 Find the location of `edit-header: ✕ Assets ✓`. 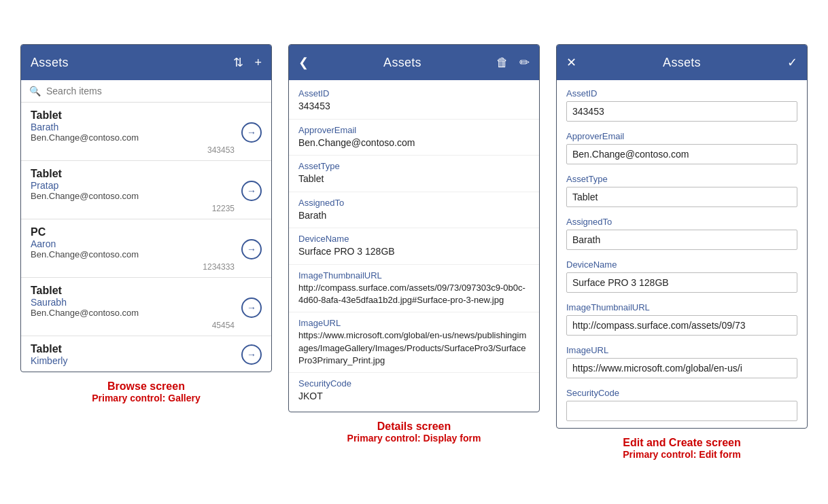

edit-header: ✕ Assets ✓ is located at coordinates (682, 62).